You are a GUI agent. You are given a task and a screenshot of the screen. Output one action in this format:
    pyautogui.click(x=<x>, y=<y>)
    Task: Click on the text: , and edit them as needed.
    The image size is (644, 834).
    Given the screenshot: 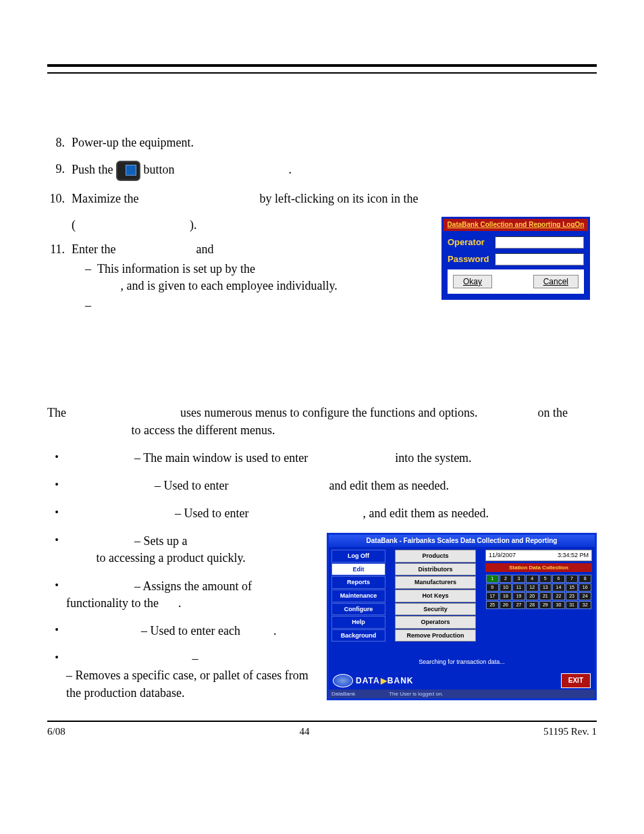 What is the action you would take?
    pyautogui.click(x=425, y=513)
    